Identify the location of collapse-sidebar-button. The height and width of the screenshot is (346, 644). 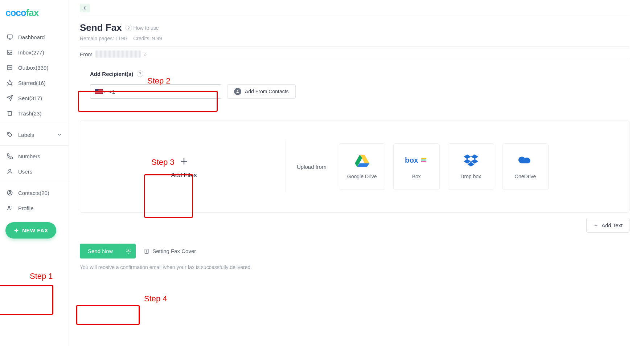
(85, 8).